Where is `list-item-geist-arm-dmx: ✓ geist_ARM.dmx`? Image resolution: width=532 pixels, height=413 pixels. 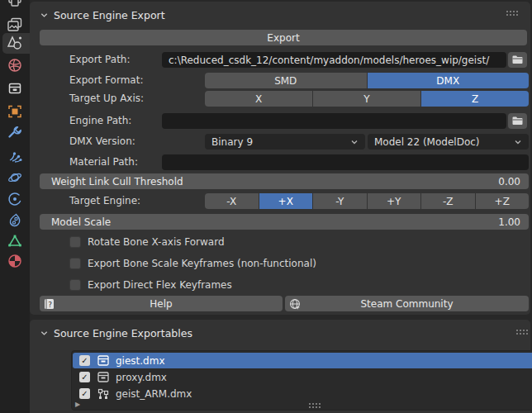 list-item-geist-arm-dmx: ✓ geist_ARM.dmx is located at coordinates (302, 393).